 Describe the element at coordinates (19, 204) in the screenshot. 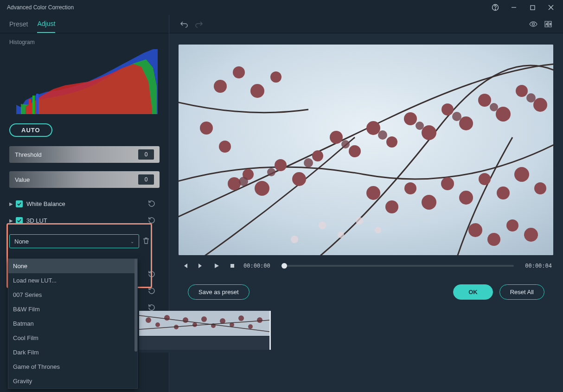

I see `checkbox-white-balance` at that location.